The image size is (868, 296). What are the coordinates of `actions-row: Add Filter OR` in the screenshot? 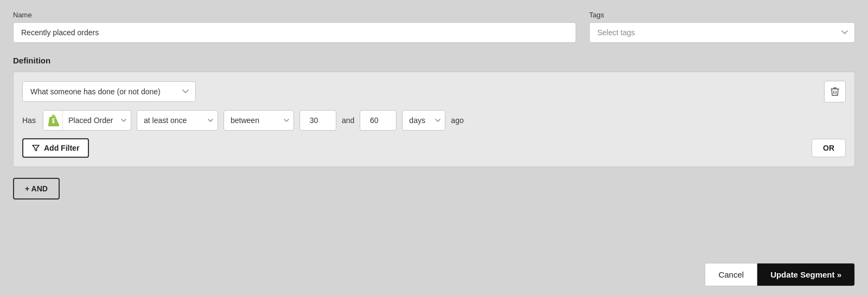 It's located at (434, 148).